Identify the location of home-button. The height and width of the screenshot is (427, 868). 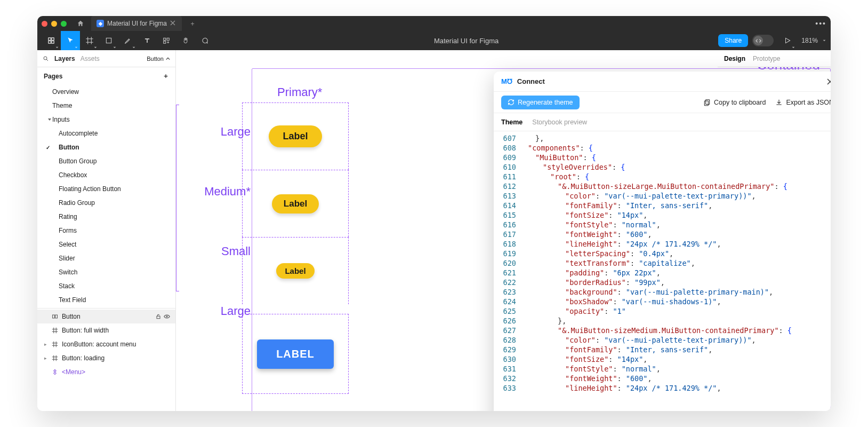
(81, 23).